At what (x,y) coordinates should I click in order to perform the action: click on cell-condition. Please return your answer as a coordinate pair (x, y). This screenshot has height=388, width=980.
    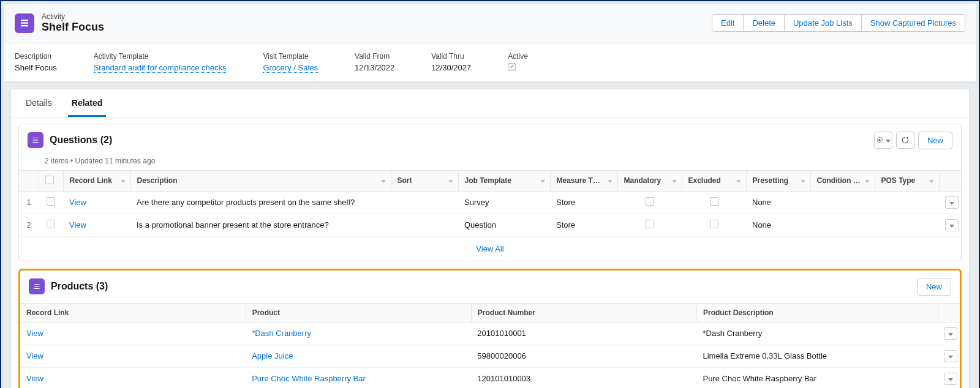
    Looking at the image, I should click on (843, 225).